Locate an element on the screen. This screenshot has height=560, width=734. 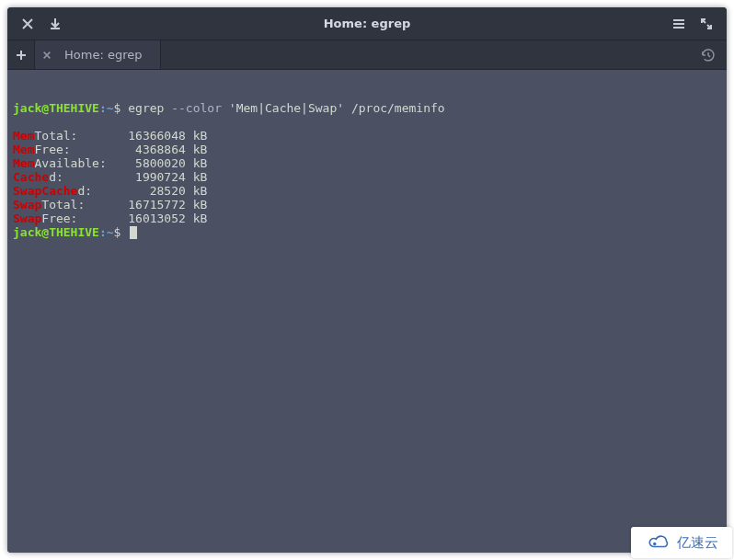
output-line: Cached: 1990724 kB is located at coordinates (367, 177).